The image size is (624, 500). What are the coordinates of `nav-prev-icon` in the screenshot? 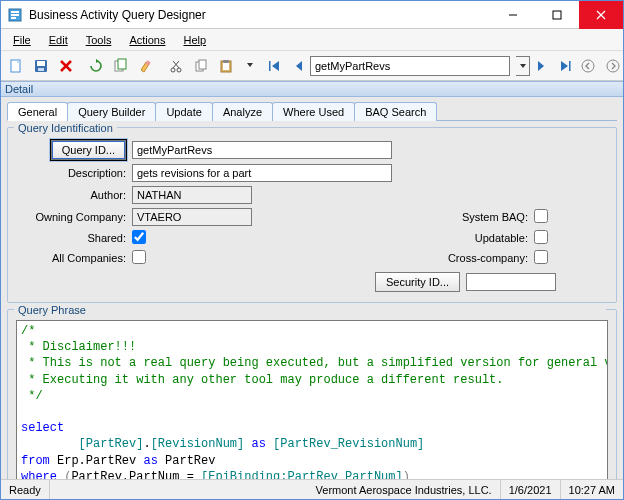 It's located at (299, 66).